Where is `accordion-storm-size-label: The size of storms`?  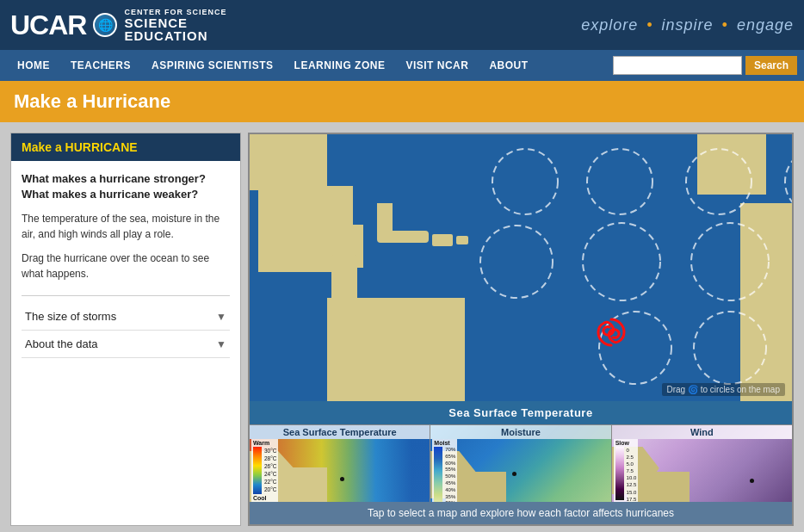
accordion-storm-size-label: The size of storms is located at coordinates (71, 317).